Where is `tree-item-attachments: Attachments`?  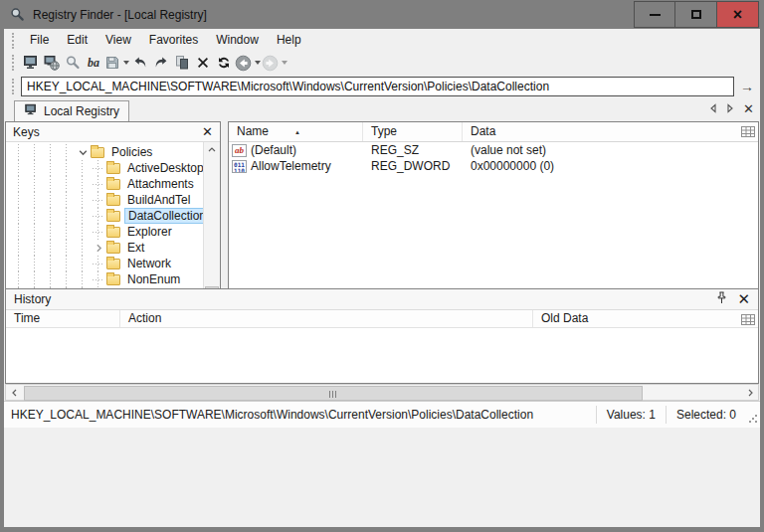
tree-item-attachments: Attachments is located at coordinates (104, 184).